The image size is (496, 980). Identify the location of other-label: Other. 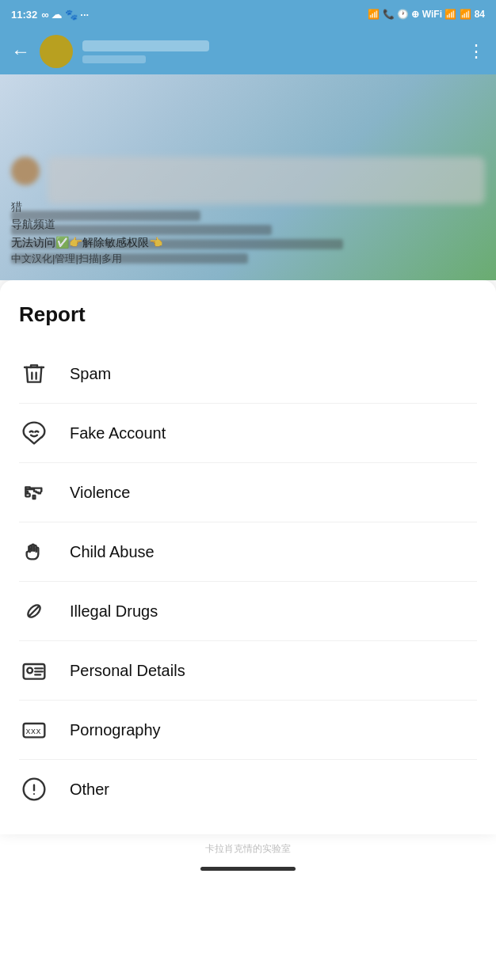
(90, 790).